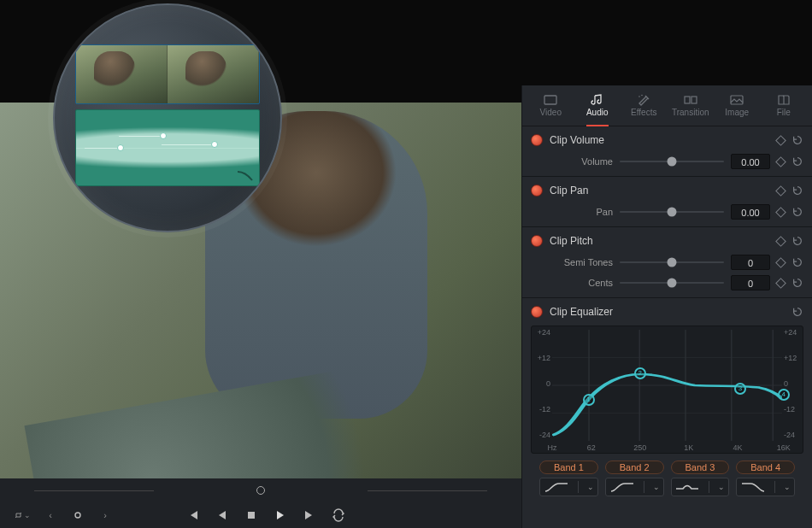 The image size is (812, 528). Describe the element at coordinates (105, 515) in the screenshot. I see `marker-next-icon: ›` at that location.